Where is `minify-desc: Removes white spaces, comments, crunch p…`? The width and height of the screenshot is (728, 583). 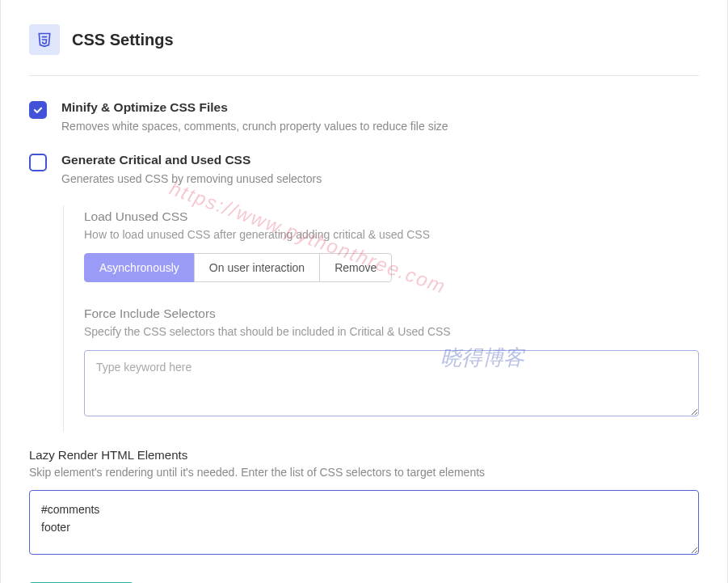
minify-desc: Removes white spaces, comments, crunch p… is located at coordinates (380, 126).